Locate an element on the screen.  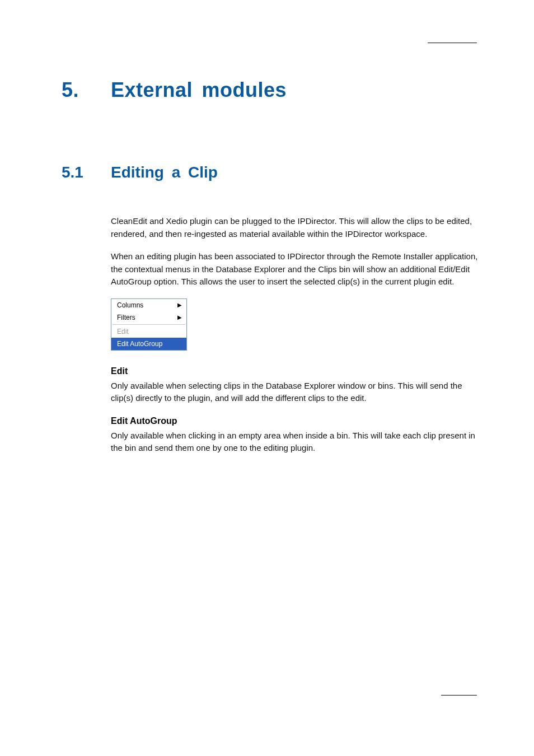
context-menu-item-edit-autogroup: Edit AutoGroup is located at coordinates (149, 344).